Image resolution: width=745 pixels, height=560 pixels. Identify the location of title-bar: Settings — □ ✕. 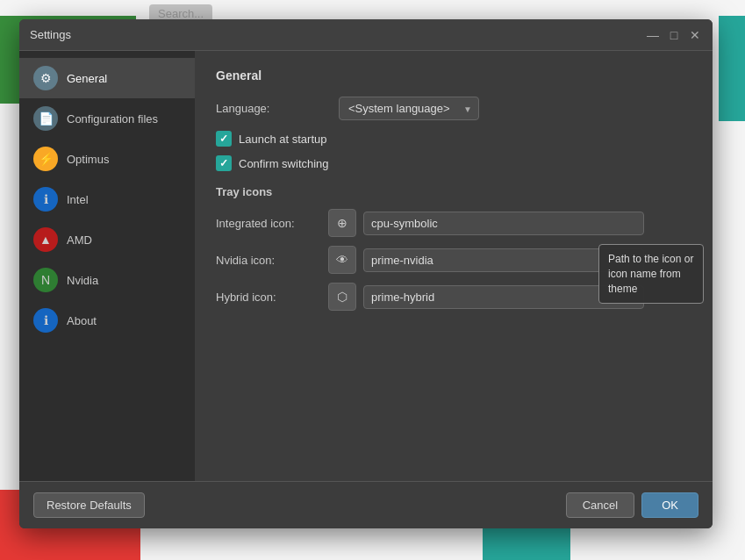
(366, 35).